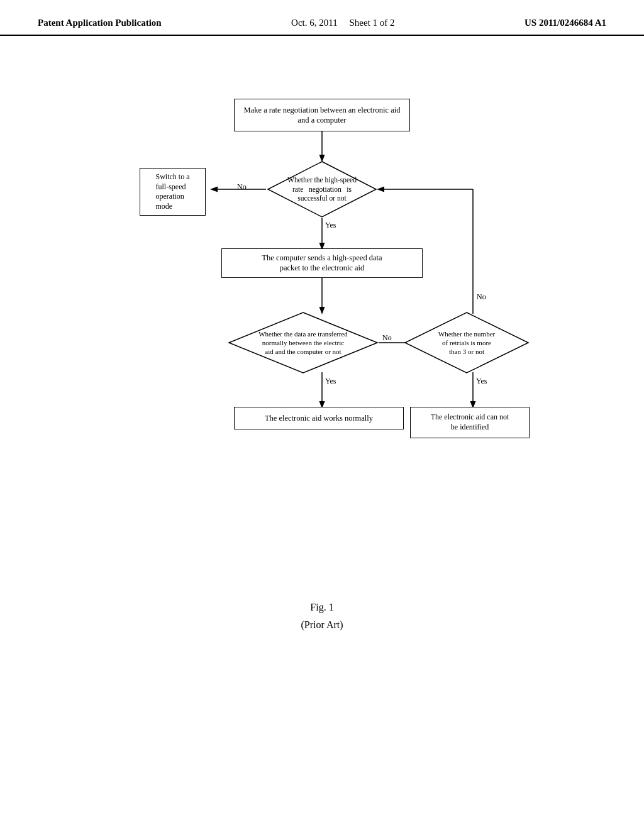 This screenshot has width=644, height=830. What do you see at coordinates (387, 338) in the screenshot?
I see `no2-label: No` at bounding box center [387, 338].